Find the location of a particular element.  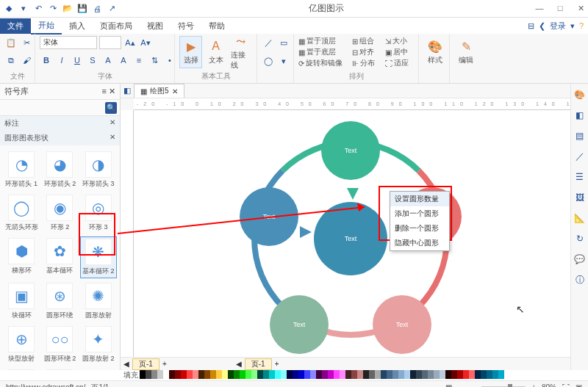

shape-item: ⬢梯形环 is located at coordinates (21, 257).